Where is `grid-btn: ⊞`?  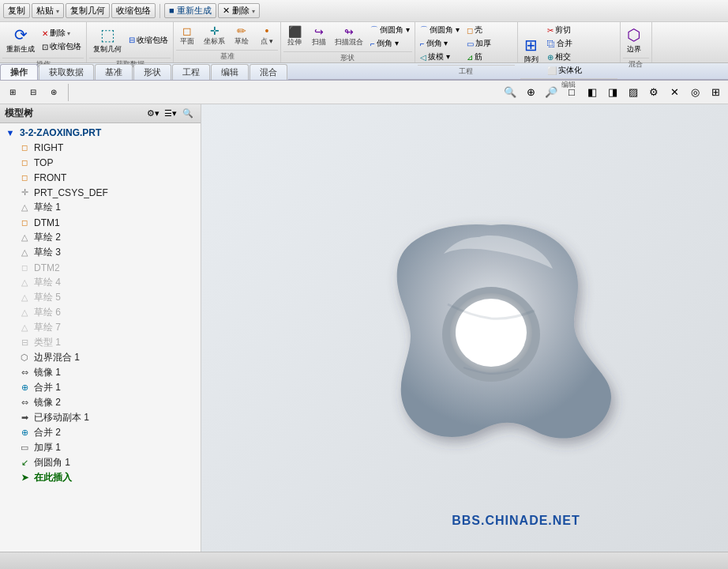 grid-btn: ⊞ is located at coordinates (715, 92).